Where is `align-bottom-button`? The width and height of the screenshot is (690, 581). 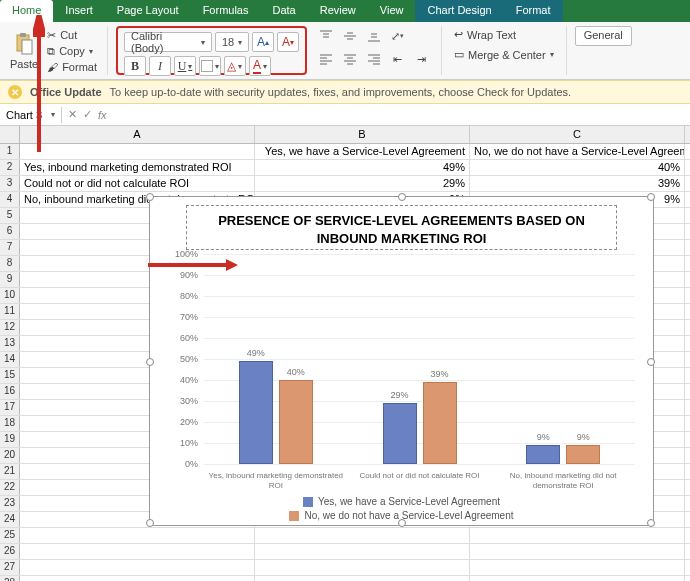 align-bottom-button is located at coordinates (374, 36).